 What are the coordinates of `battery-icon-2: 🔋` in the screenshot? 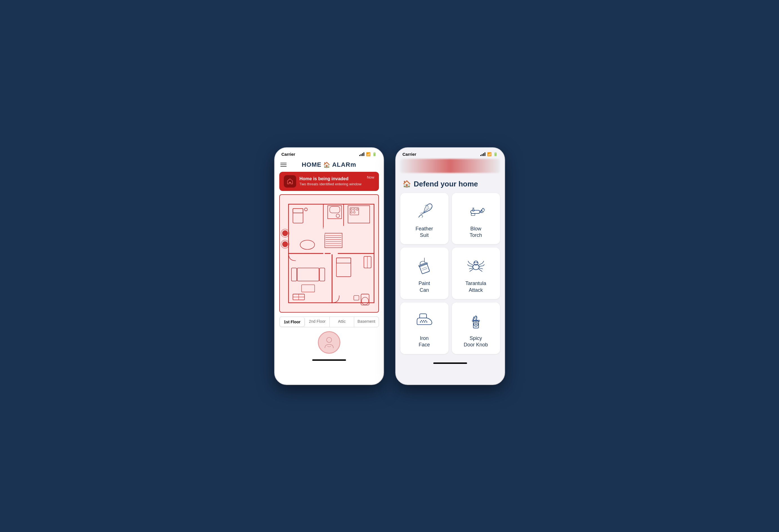 It's located at (495, 154).